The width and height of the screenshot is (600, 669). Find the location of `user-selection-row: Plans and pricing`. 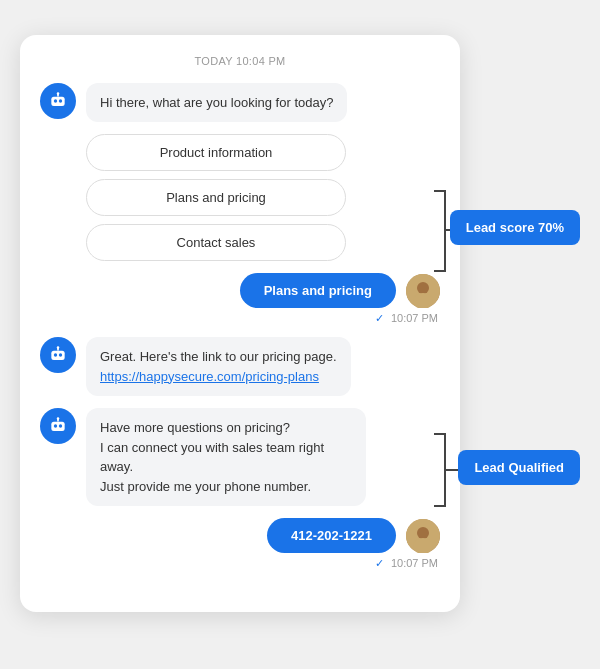

user-selection-row: Plans and pricing is located at coordinates (240, 290).